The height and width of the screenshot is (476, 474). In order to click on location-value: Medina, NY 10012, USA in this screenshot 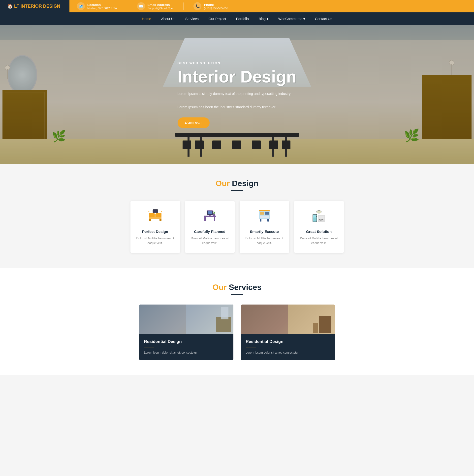, I will do `click(102, 8)`.